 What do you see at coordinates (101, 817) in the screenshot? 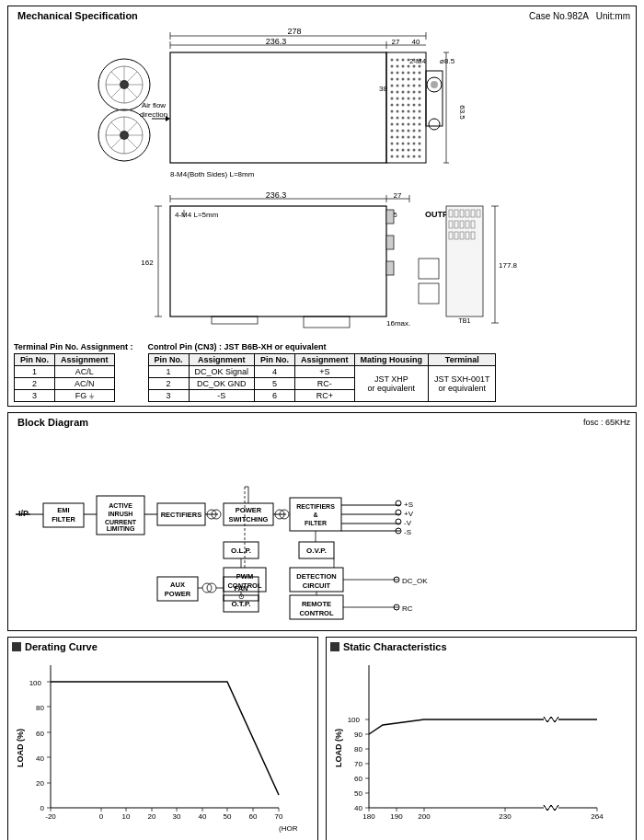
I see `svg-text: 0` at bounding box center [101, 817].